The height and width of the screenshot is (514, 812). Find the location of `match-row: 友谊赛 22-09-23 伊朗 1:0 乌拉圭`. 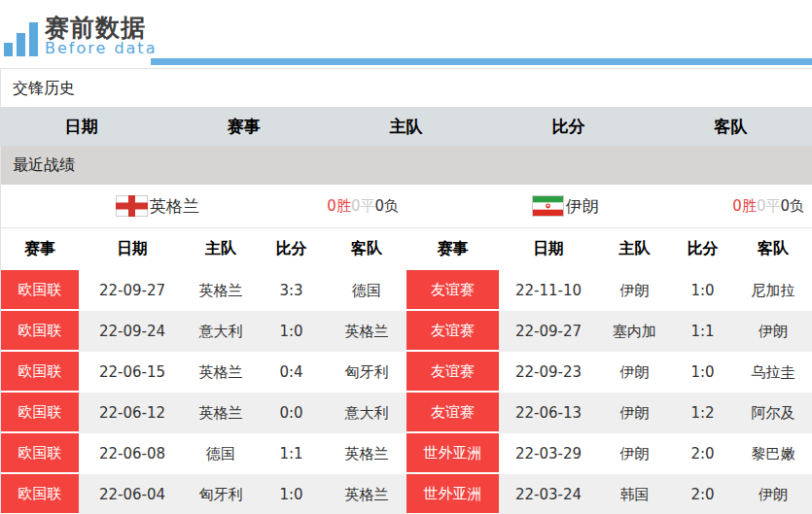

match-row: 友谊赛 22-09-23 伊朗 1:0 乌拉圭 is located at coordinates (609, 372).